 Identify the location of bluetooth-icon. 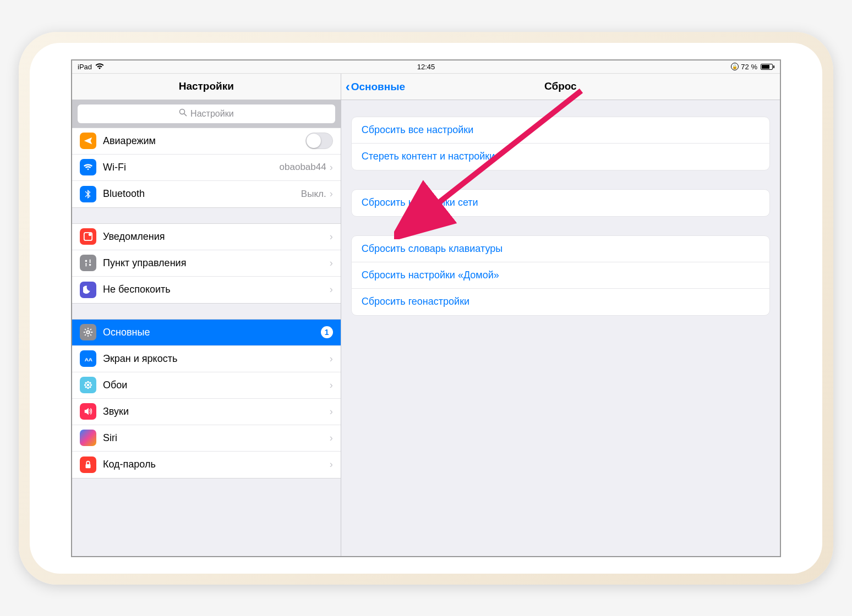
(88, 194).